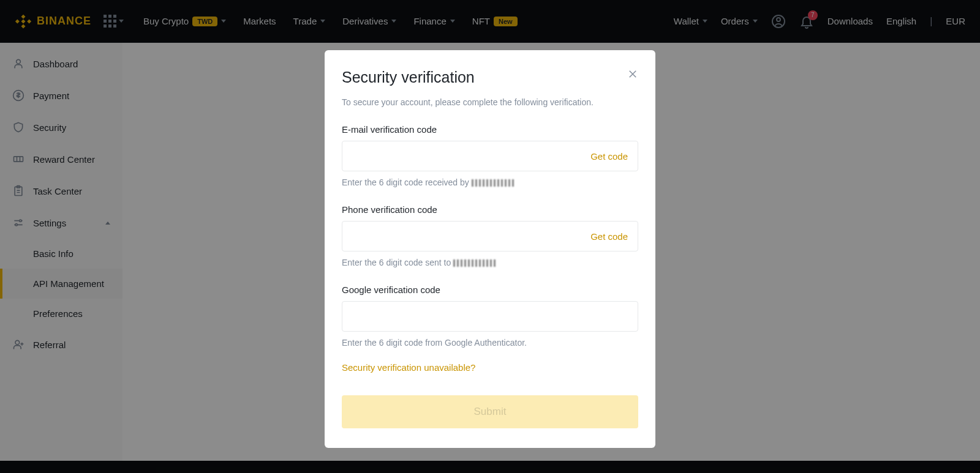 The height and width of the screenshot is (473, 980). What do you see at coordinates (633, 75) in the screenshot?
I see `close-button` at bounding box center [633, 75].